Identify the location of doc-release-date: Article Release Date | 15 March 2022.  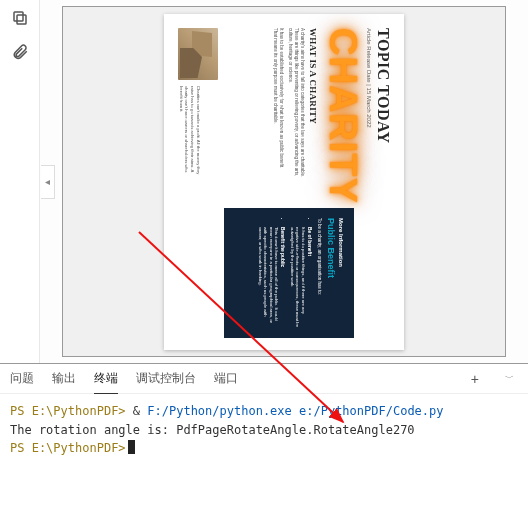
(369, 182).